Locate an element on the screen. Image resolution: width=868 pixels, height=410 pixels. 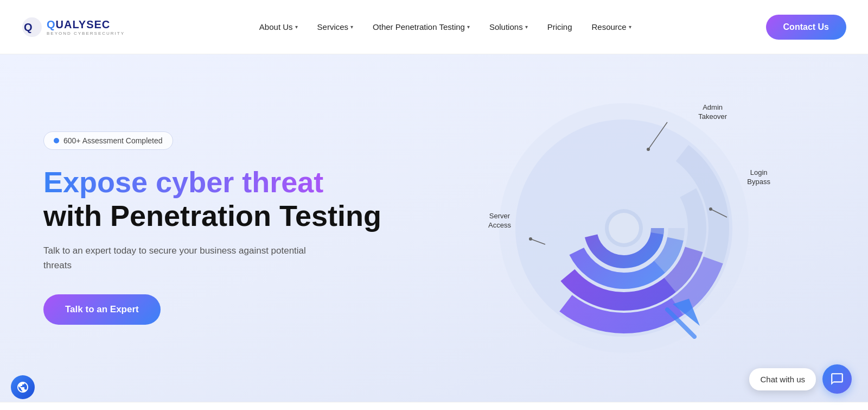
label-server-access: Server Access is located at coordinates (500, 221).